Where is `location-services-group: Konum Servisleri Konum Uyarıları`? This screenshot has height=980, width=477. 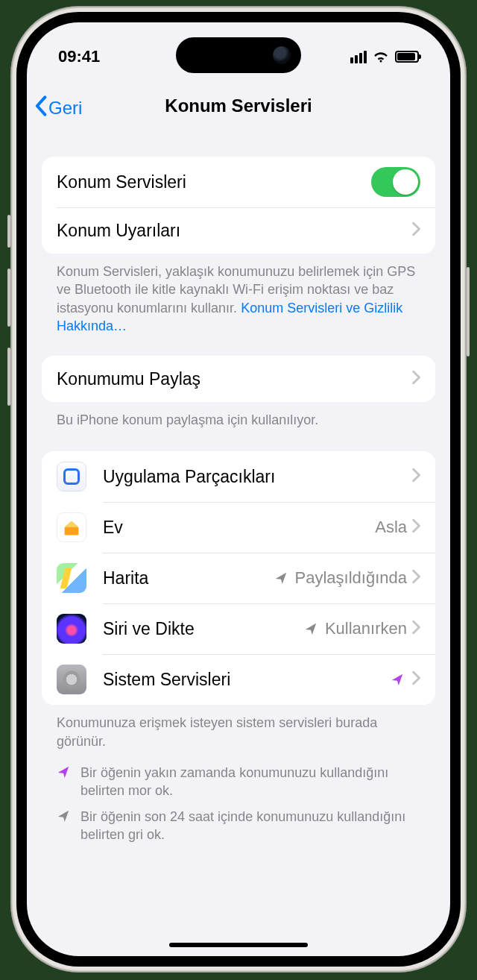 location-services-group: Konum Servisleri Konum Uyarıları is located at coordinates (238, 205).